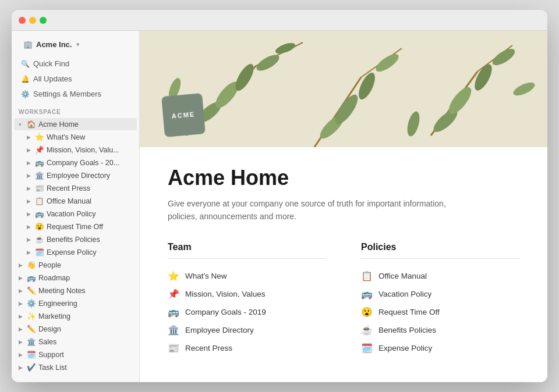 The width and height of the screenshot is (559, 392). Describe the element at coordinates (247, 312) in the screenshot. I see `team-item-company-goals: 🚌 Company Goals - 2019` at that location.